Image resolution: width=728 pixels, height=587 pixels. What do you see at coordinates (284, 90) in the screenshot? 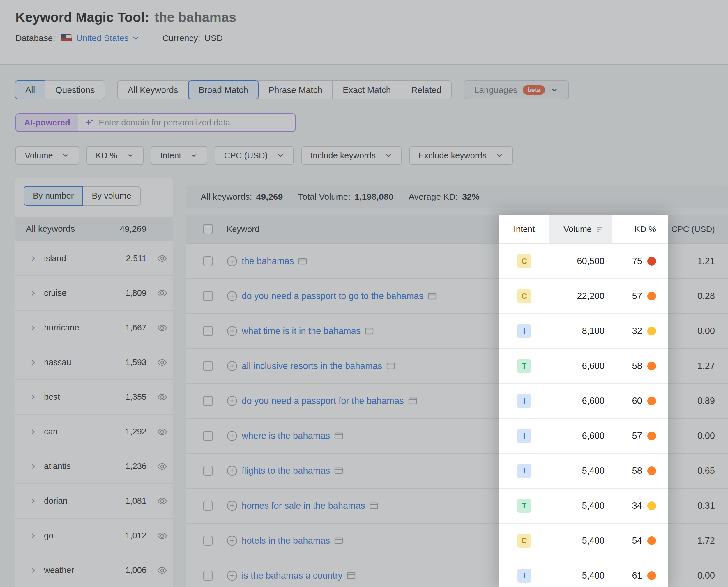
I see `match-group: All Keywords Broad Match Phrase Match Ex…` at bounding box center [284, 90].